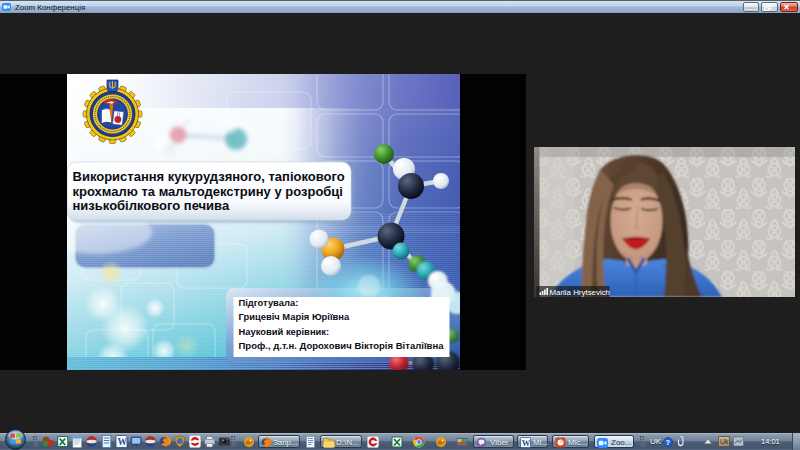 Image resolution: width=800 pixels, height=450 pixels. What do you see at coordinates (209, 176) in the screenshot?
I see `svg-text:Використання кукурудзяного, та: Використання кукурудзяного, тапіокового` at bounding box center [209, 176].